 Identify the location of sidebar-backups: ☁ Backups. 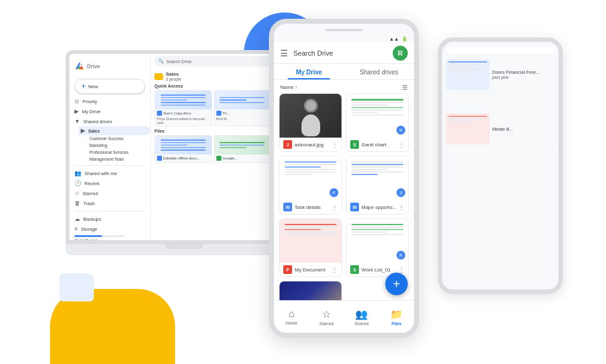
(110, 219).